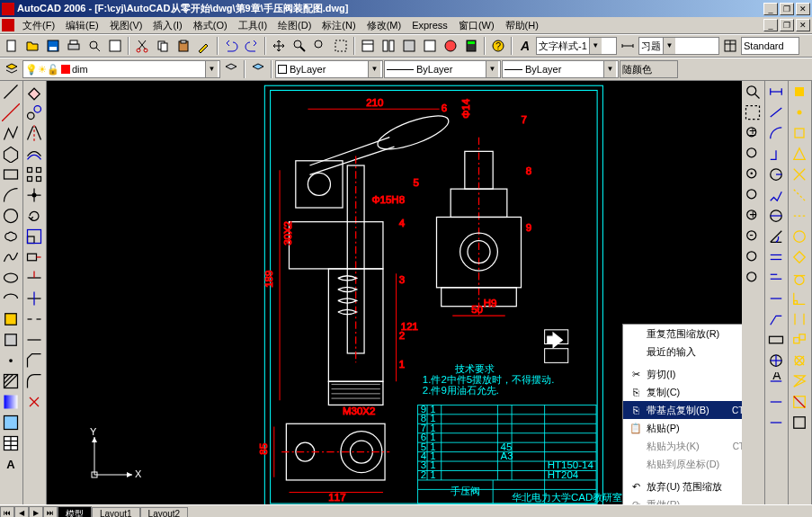 The image size is (812, 517). I want to click on menu-edit: 编辑(E), so click(83, 25).